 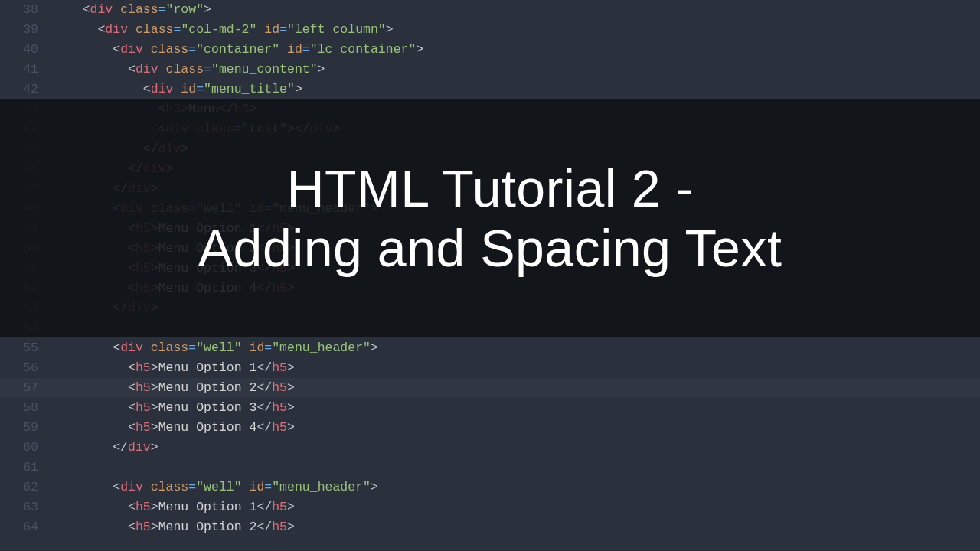 I want to click on line-number: 58, so click(x=26, y=408).